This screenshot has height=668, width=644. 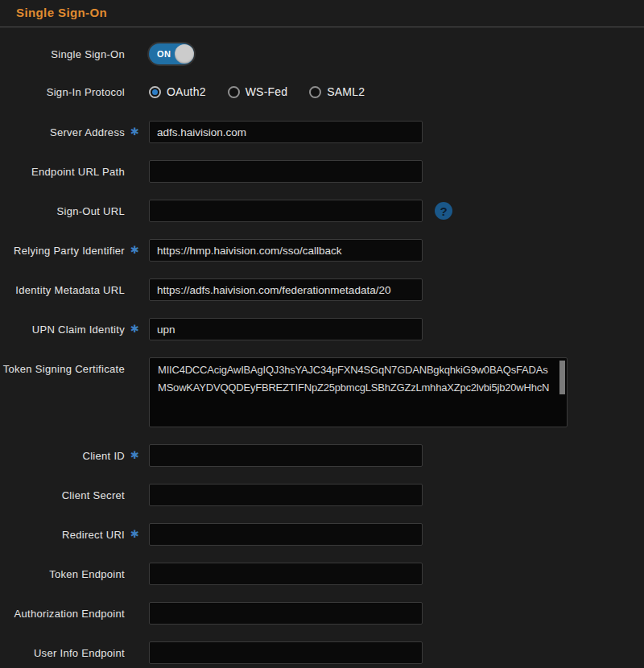 I want to click on client-secret-input, so click(x=286, y=495).